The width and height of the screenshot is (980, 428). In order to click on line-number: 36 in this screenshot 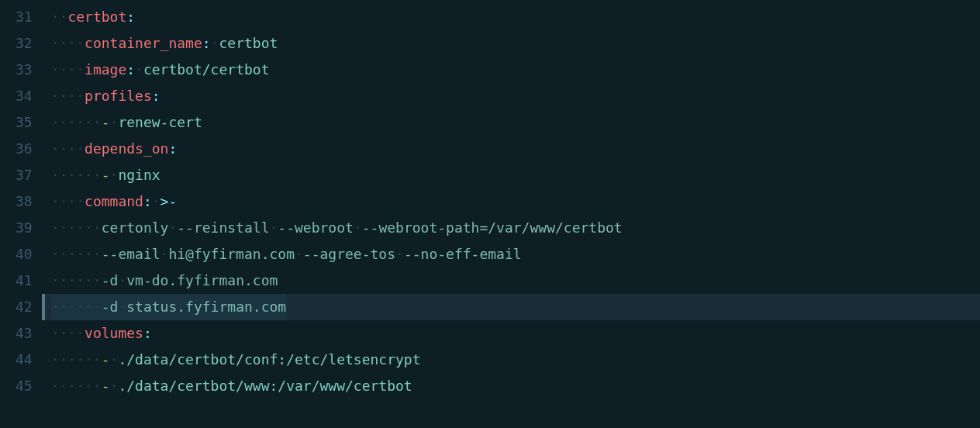, I will do `click(24, 149)`.